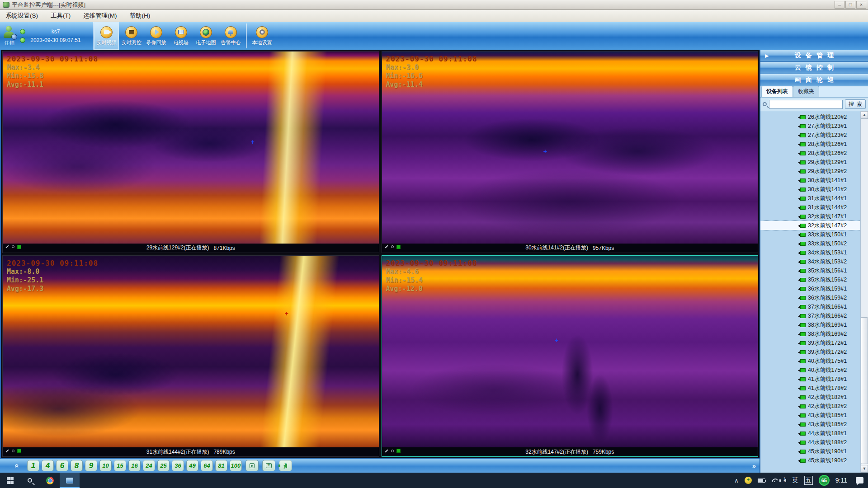  Describe the element at coordinates (774, 480) in the screenshot. I see `wifi-icon` at that location.